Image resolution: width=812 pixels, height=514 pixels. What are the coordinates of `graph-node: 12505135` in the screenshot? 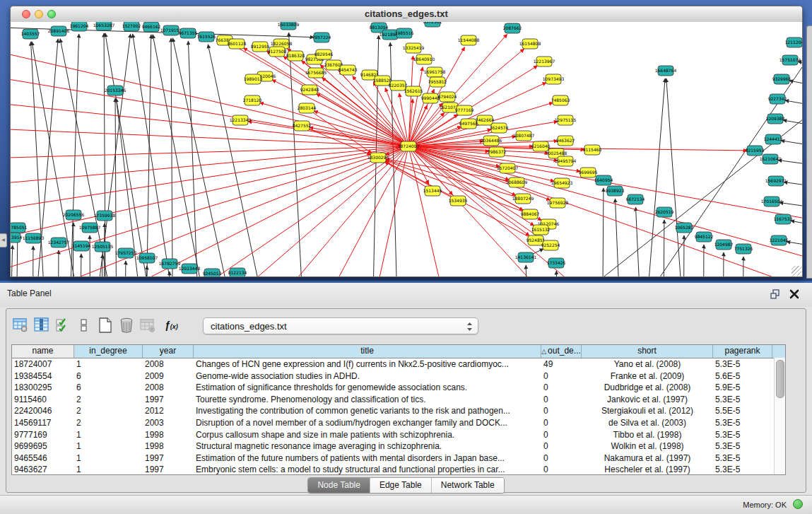 It's located at (103, 247).